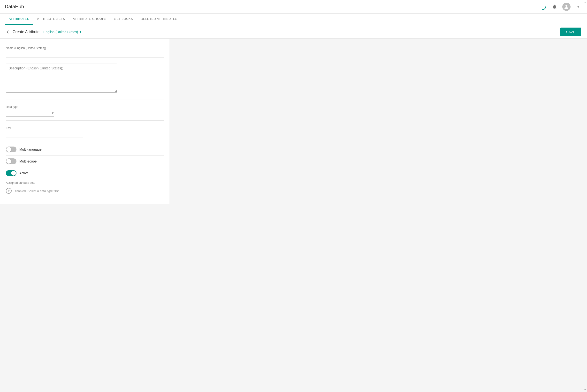 This screenshot has height=392, width=587. I want to click on language-dropdown-arrow: ▼, so click(80, 32).